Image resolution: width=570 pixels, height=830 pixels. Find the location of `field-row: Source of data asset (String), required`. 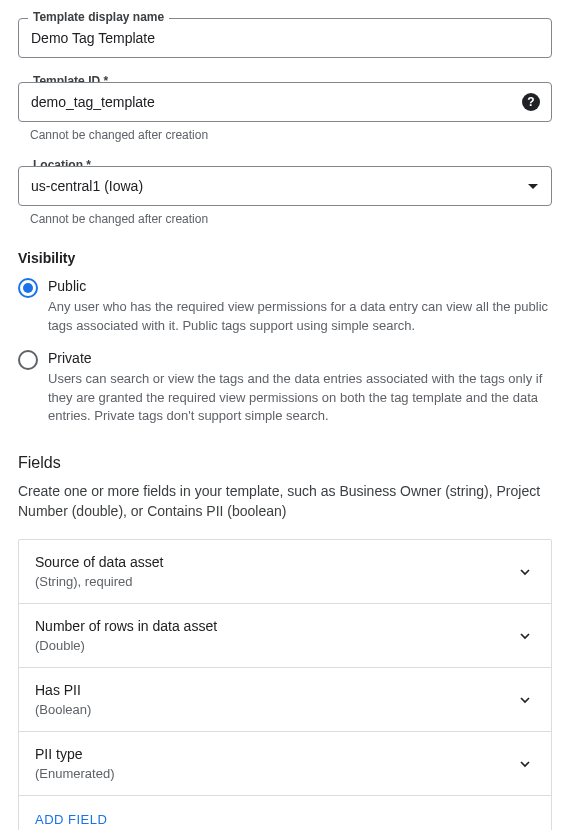

field-row: Source of data asset (String), required is located at coordinates (285, 572).